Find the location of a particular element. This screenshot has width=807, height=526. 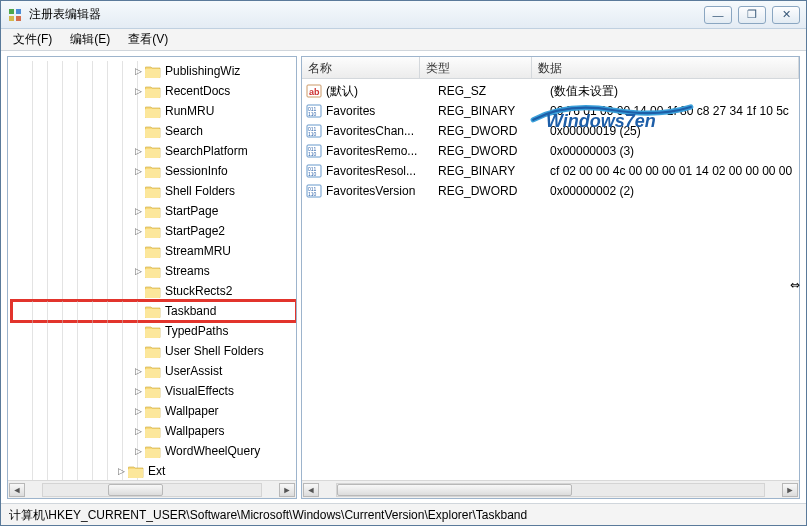

list-row: 011110FavoritesREG_BINARY00 76 01 00 00 … is located at coordinates (550, 111).